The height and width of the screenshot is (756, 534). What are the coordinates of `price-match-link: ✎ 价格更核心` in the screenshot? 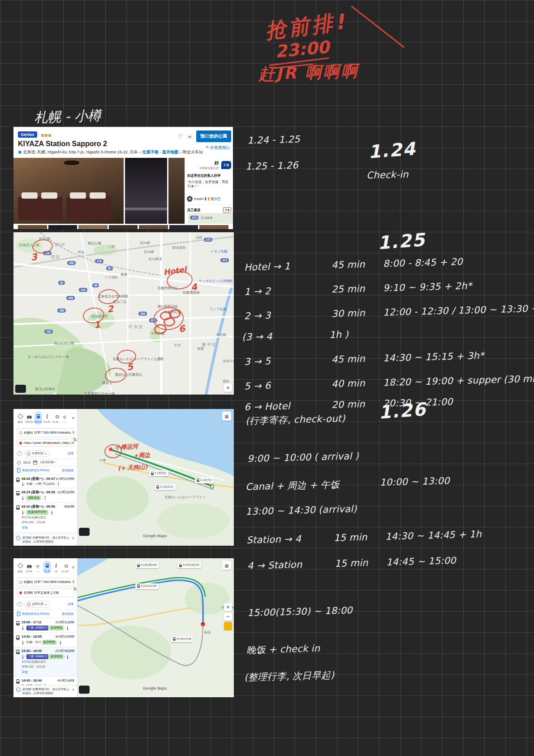 It's located at (218, 148).